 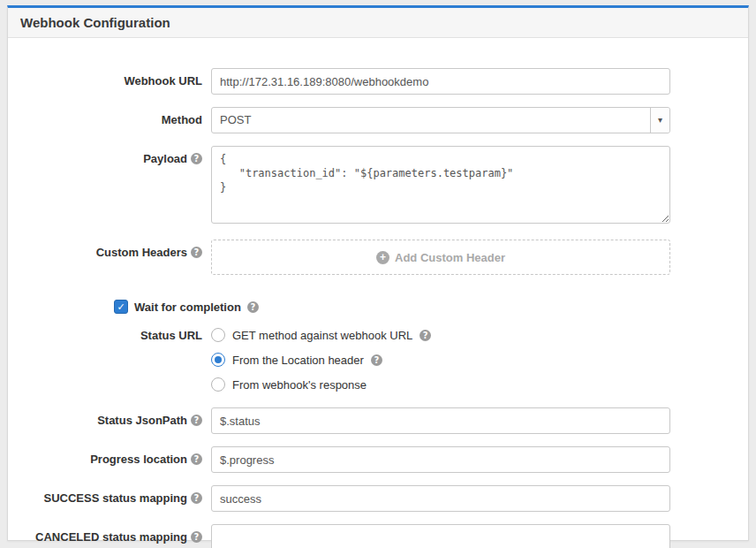 What do you see at coordinates (441, 257) in the screenshot?
I see `add-custom-header-button: + Add Custom Header` at bounding box center [441, 257].